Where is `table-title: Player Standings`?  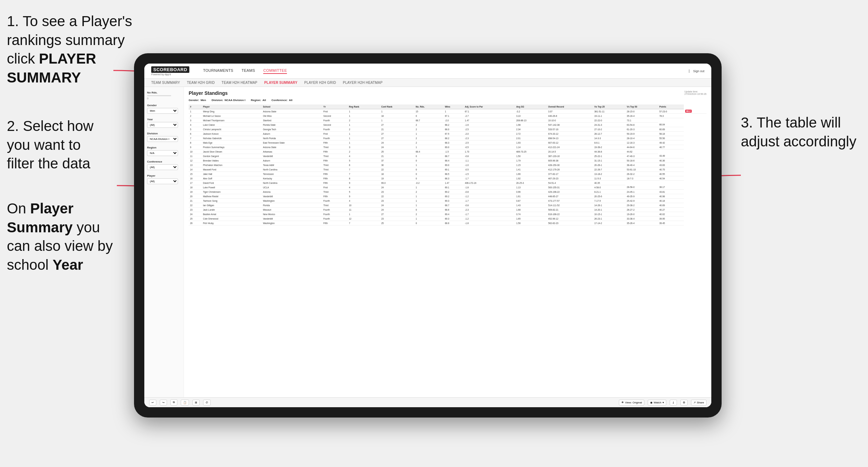 table-title: Player Standings is located at coordinates (208, 93).